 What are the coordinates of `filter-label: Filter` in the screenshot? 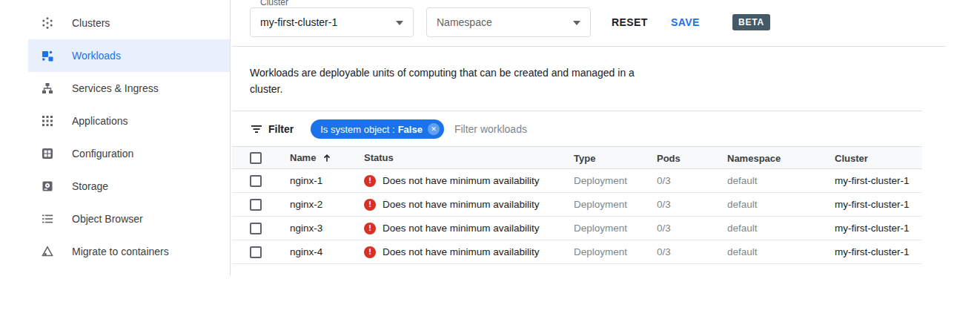 It's located at (281, 129).